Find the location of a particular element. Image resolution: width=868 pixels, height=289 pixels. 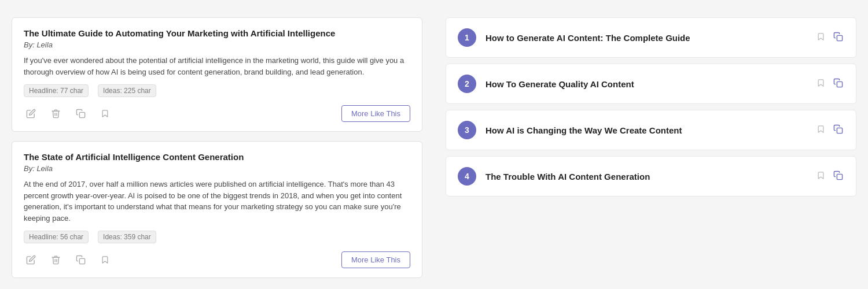

ideas-meta-1: Ideas: 225 char is located at coordinates (127, 91).